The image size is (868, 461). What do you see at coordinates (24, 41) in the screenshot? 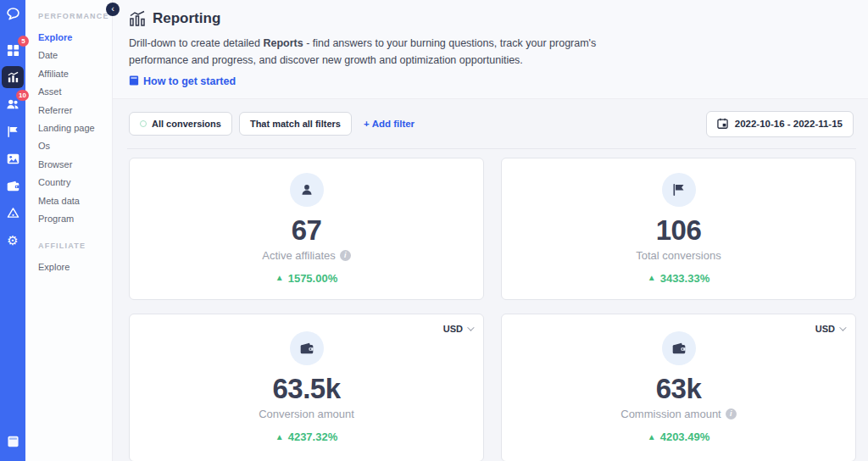
I see `grid-badge: 5` at bounding box center [24, 41].